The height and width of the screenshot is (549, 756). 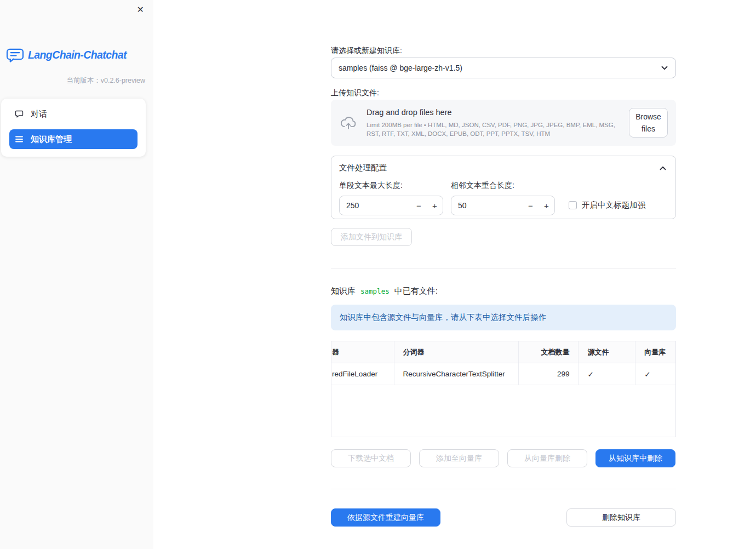 I want to click on chat-bubble-icon, so click(x=19, y=114).